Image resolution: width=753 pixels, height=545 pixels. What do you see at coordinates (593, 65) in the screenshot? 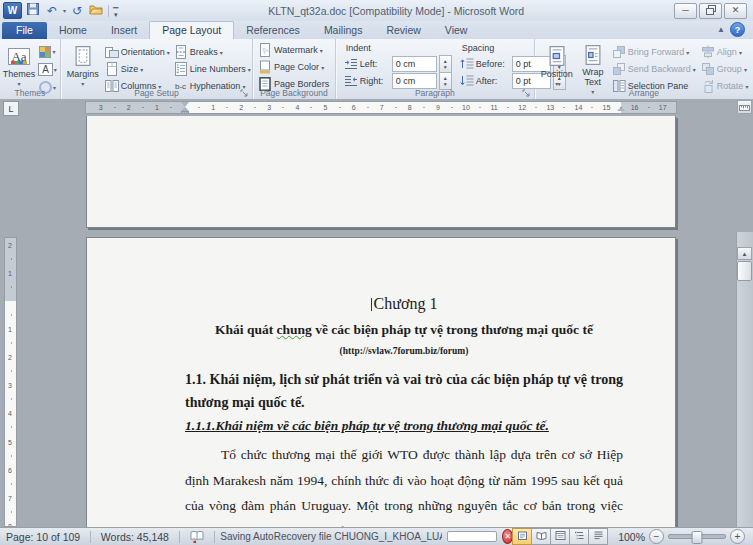
I see `wrap-text-button: Wrap Text▾` at bounding box center [593, 65].